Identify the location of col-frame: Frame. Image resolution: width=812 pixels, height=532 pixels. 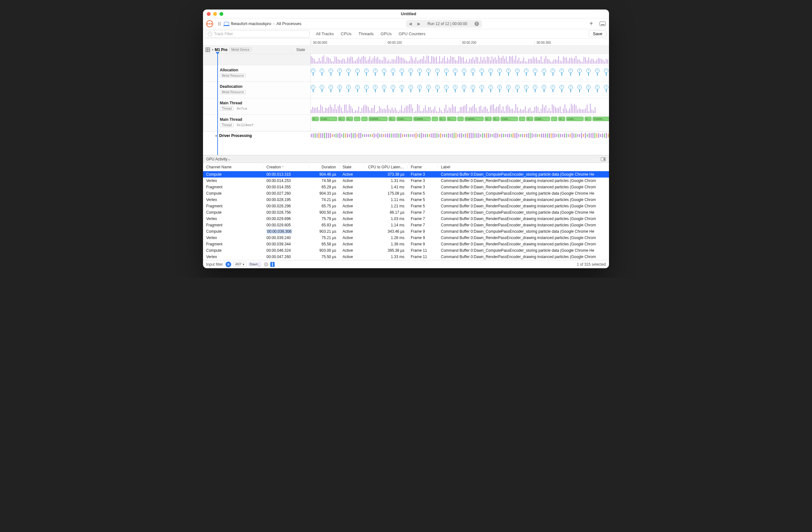
(423, 167).